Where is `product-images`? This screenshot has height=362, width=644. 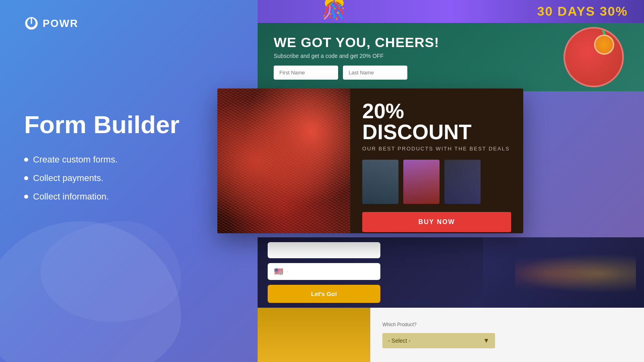 product-images is located at coordinates (437, 182).